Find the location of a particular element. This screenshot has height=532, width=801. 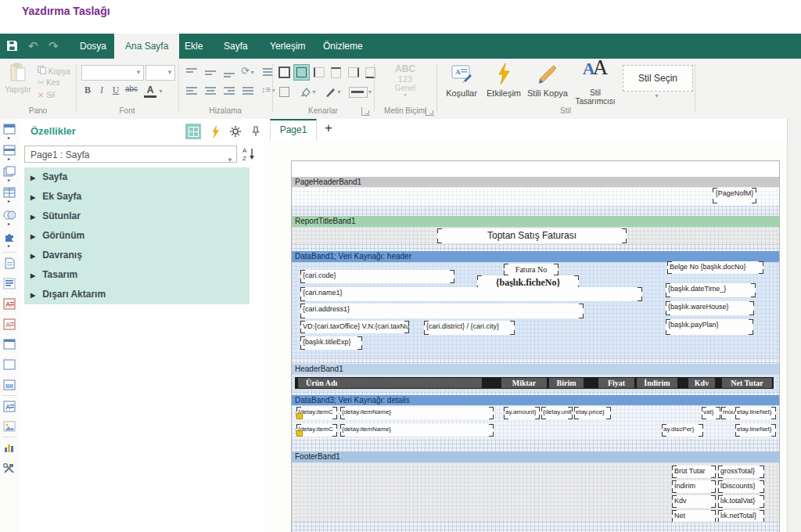

align-middle-icon is located at coordinates (212, 73).